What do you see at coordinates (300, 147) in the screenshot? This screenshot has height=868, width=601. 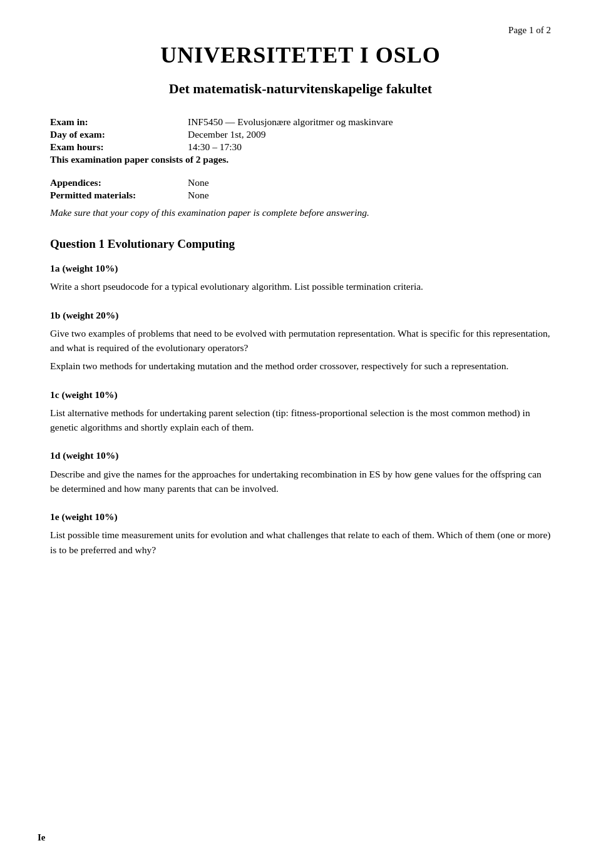 I see `hours-row: Exam hours: 14:30 – 17:30` at bounding box center [300, 147].